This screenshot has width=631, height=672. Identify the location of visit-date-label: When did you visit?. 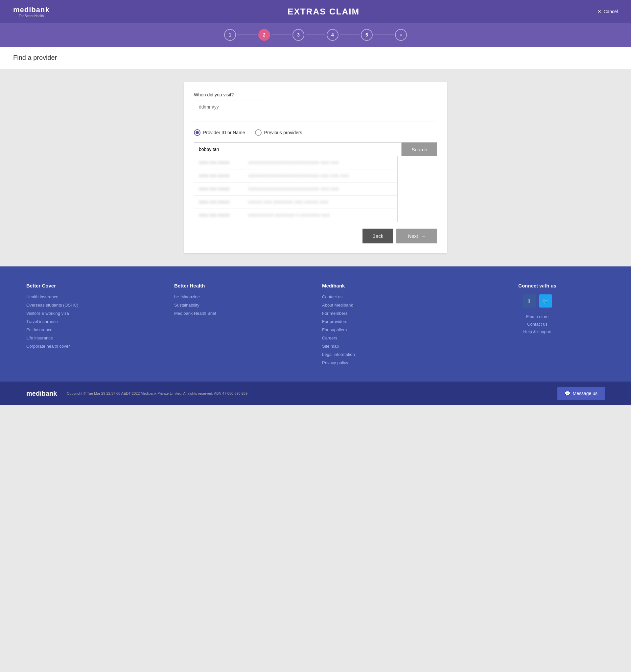
(316, 95).